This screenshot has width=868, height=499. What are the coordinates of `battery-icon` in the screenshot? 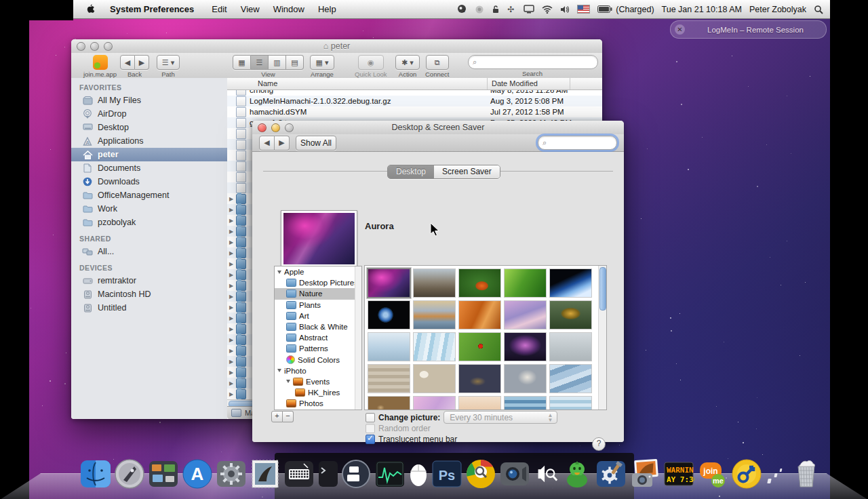 It's located at (605, 9).